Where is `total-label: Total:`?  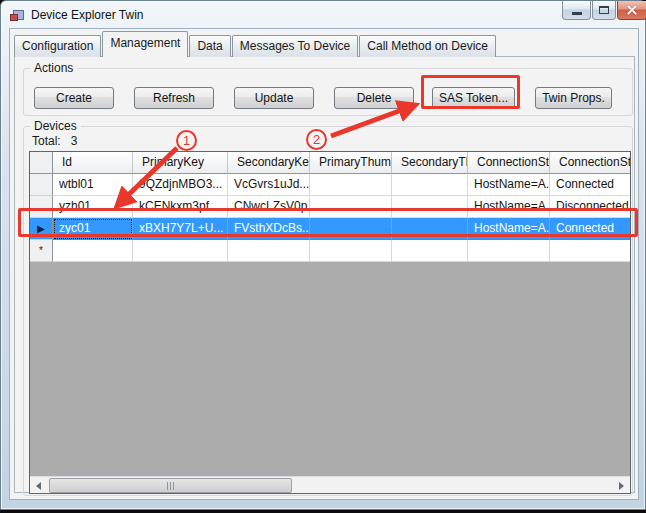 total-label: Total: is located at coordinates (46, 141).